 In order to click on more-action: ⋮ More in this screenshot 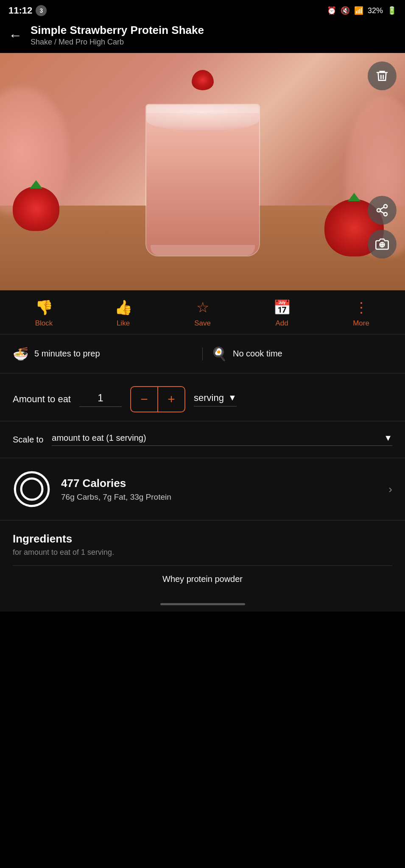, I will do `click(361, 313)`.